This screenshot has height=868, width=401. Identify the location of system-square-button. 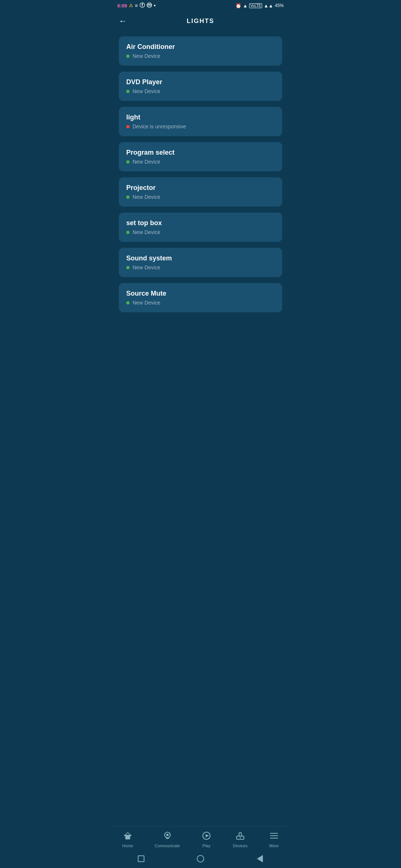
(141, 859).